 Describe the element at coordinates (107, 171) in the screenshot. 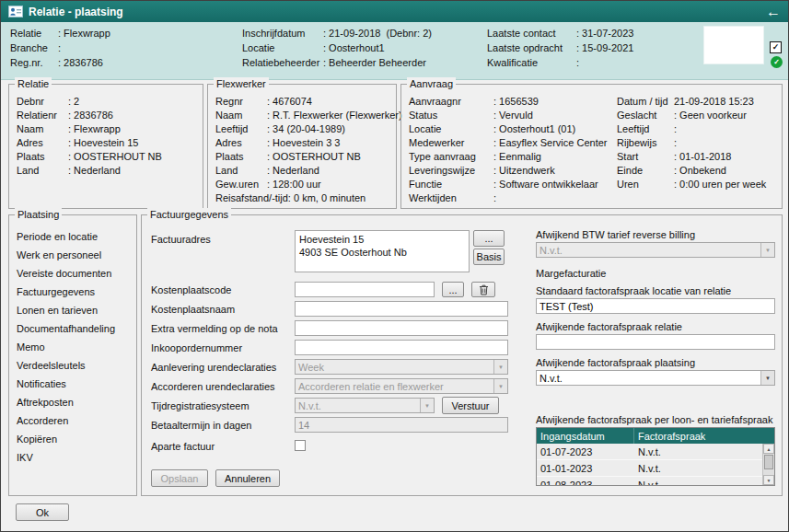

I see `relatie-land-row: Land: Nederland` at that location.